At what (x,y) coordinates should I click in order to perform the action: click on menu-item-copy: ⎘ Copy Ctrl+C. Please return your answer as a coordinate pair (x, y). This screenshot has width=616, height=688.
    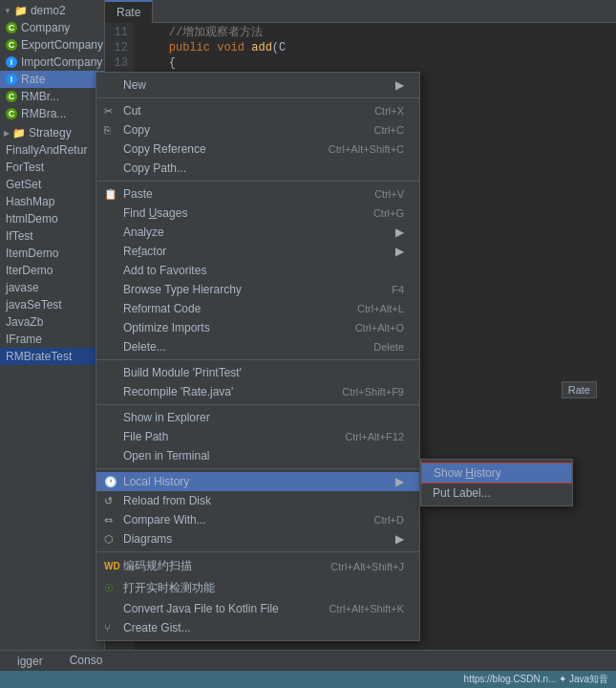
    Looking at the image, I should click on (258, 130).